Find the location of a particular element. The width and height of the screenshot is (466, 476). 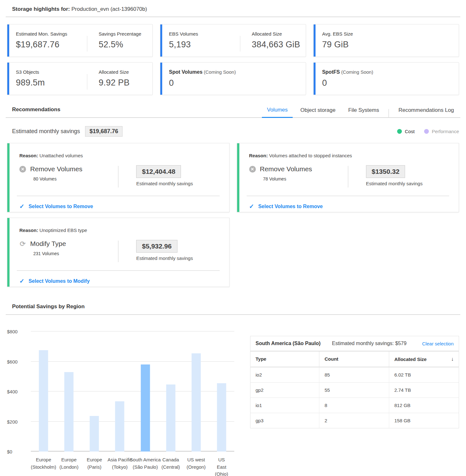

stat-label: Avg. EBS Size is located at coordinates (338, 34).